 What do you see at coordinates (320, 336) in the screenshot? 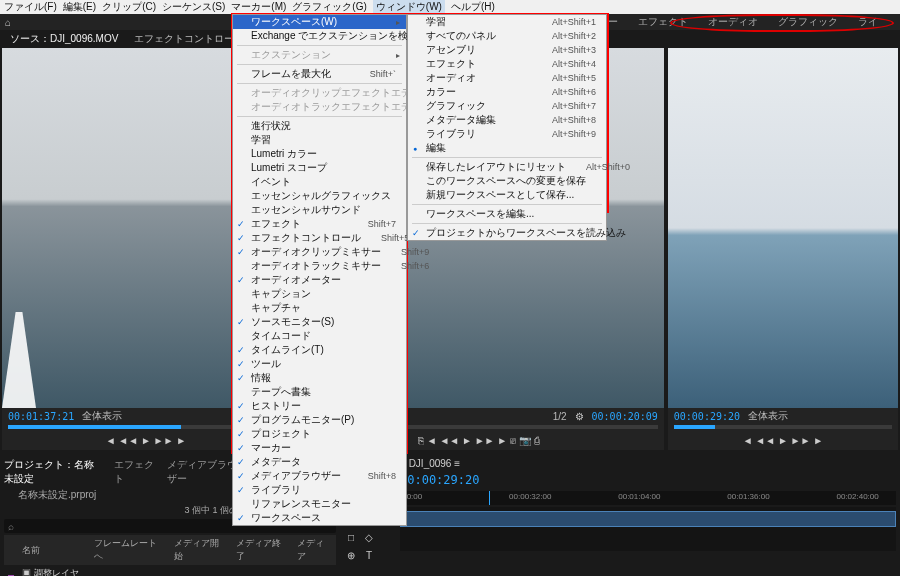
I see `menu-item: タイムコード` at bounding box center [320, 336].